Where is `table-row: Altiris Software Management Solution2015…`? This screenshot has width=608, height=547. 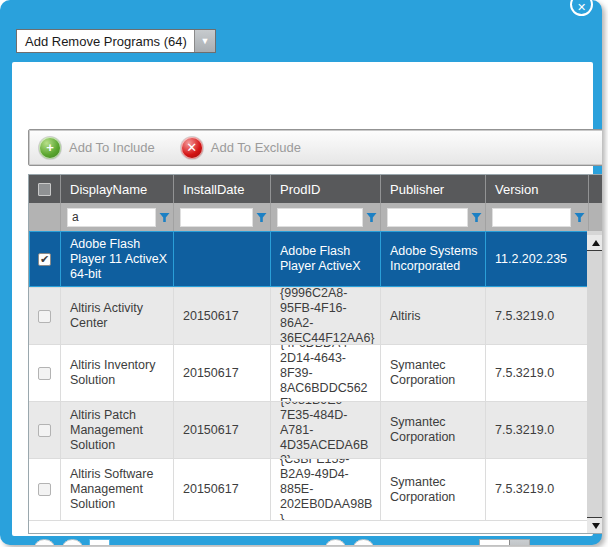
table-row: Altiris Software Management Solution2015… is located at coordinates (316, 490).